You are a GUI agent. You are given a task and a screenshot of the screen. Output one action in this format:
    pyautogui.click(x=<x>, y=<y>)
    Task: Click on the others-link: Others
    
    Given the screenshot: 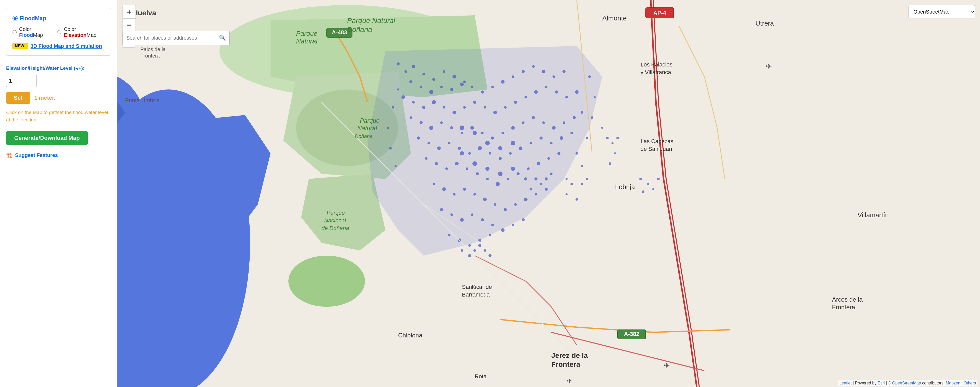 What is the action you would take?
    pyautogui.click(x=970, y=383)
    